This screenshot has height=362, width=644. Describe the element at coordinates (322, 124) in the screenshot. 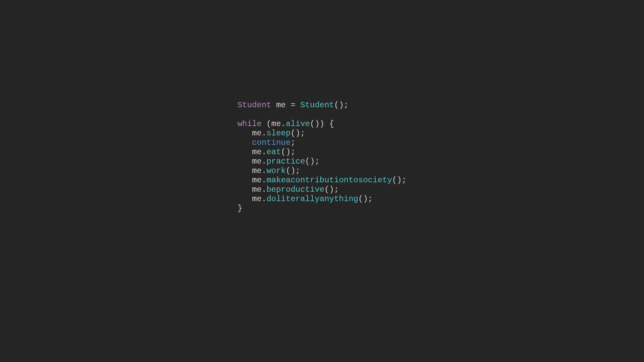

I see `cond-close: ()) {` at that location.